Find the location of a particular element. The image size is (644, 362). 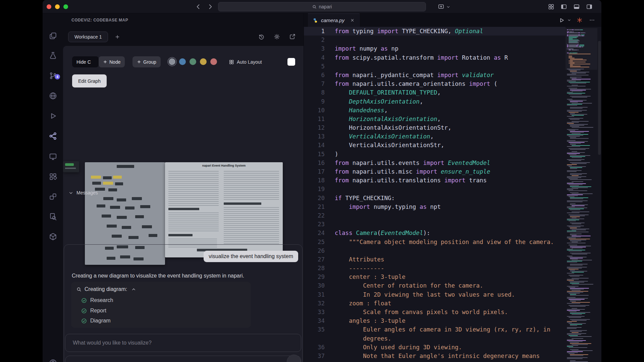

edit-graph-button: Edit Graph is located at coordinates (89, 81).